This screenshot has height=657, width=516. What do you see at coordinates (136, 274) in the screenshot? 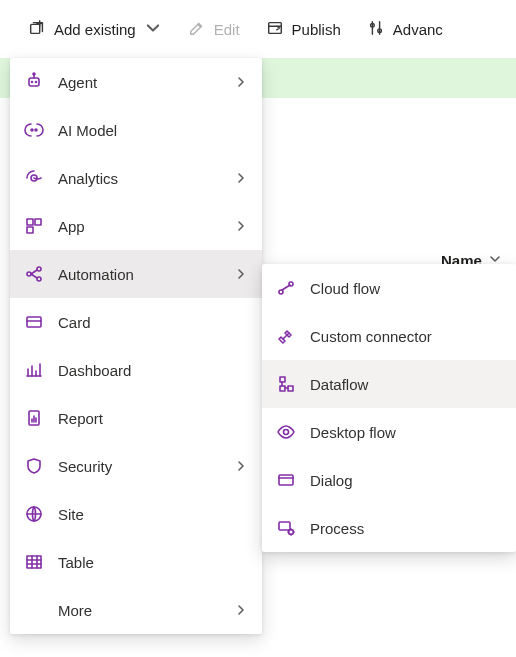
I see `menu-item-automation: Automation` at bounding box center [136, 274].